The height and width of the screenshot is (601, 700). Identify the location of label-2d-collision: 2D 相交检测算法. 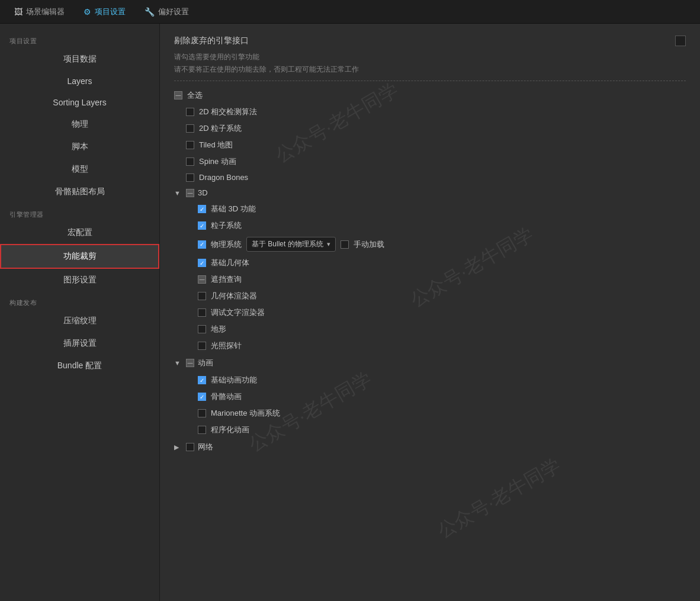
(228, 112).